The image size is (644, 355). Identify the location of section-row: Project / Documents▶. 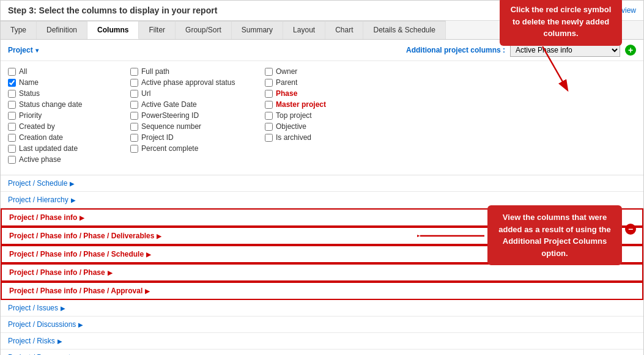
(322, 352).